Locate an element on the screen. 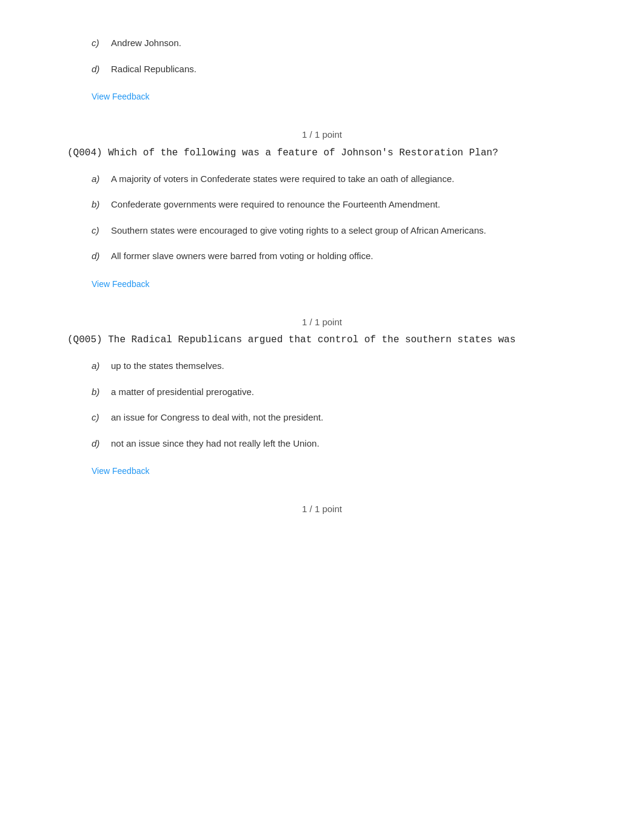 Image resolution: width=644 pixels, height=835 pixels. option-text: Andrew Johnson. is located at coordinates (146, 44).